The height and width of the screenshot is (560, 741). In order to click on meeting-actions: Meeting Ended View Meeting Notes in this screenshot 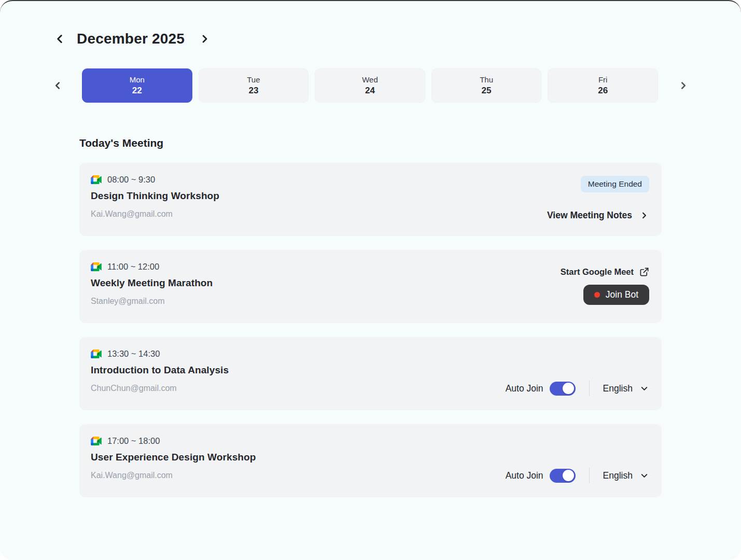, I will do `click(598, 199)`.